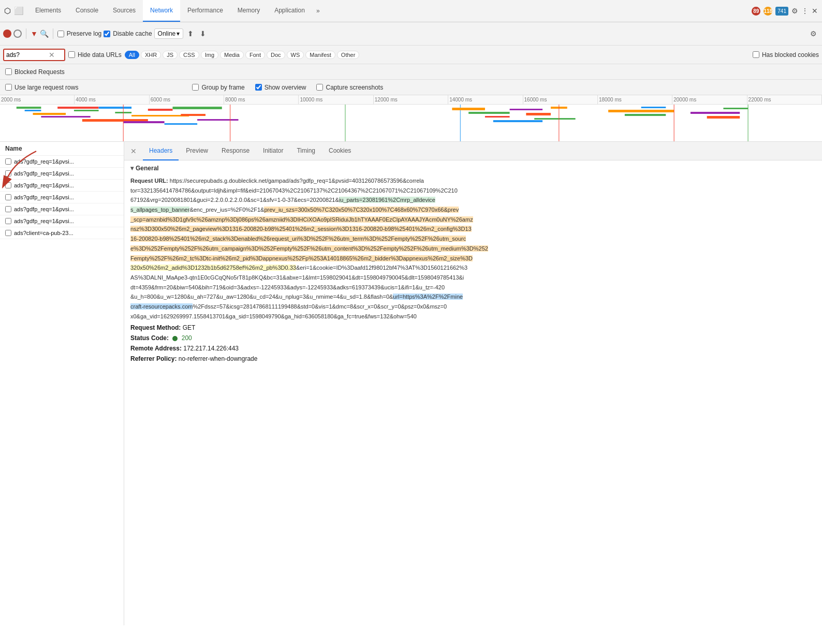 The image size is (822, 644). I want to click on filter-manifest: Manifest, so click(320, 55).